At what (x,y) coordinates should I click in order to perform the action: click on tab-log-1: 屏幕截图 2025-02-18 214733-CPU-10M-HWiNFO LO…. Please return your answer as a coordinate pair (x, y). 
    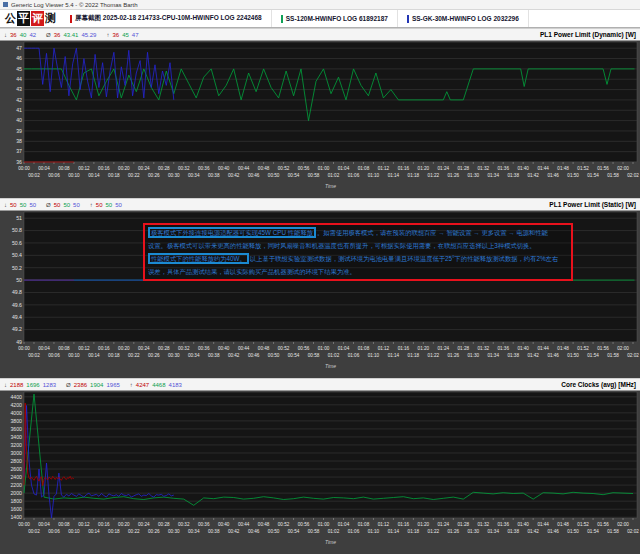
    Looking at the image, I should click on (166, 18).